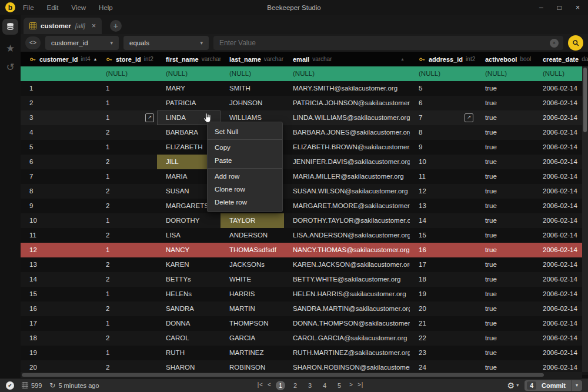 This screenshot has width=588, height=392. Describe the element at coordinates (360, 386) in the screenshot. I see `pagination-last-button: >|` at that location.